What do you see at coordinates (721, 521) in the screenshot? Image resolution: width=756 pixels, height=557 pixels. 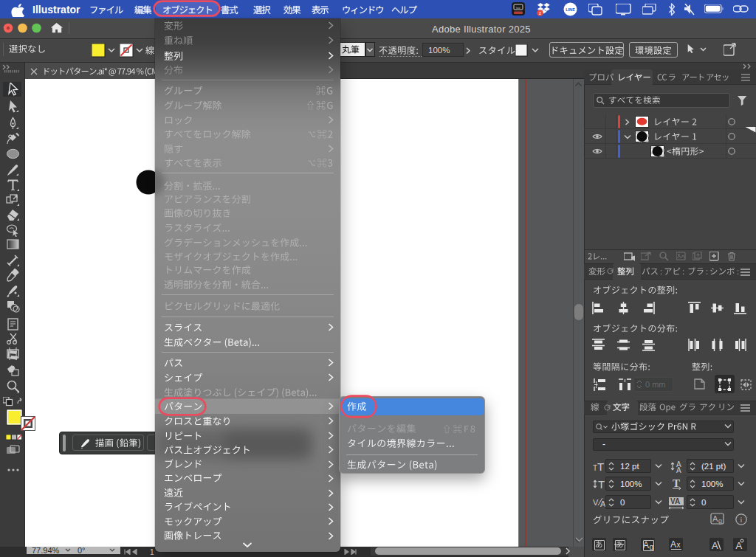 I see `svg-text: g` at bounding box center [721, 521].